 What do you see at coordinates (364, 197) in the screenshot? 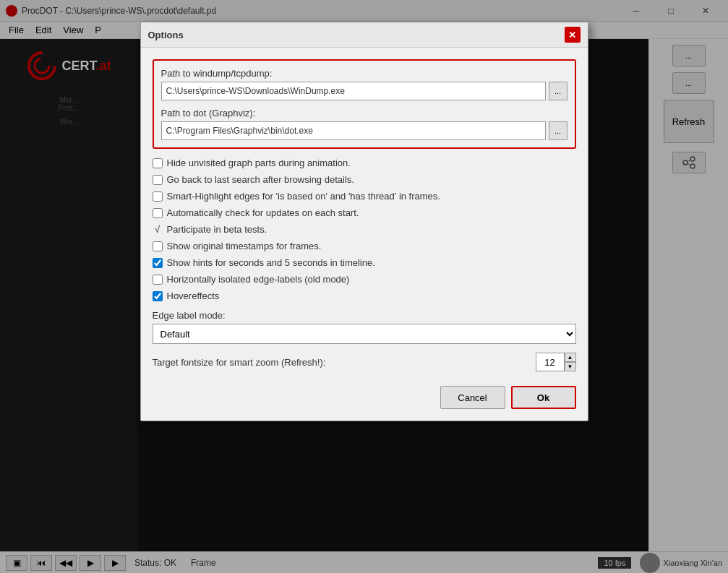
I see `option-smart-highlight: Smart-Highlight edges for 'is based on' …` at bounding box center [364, 197].